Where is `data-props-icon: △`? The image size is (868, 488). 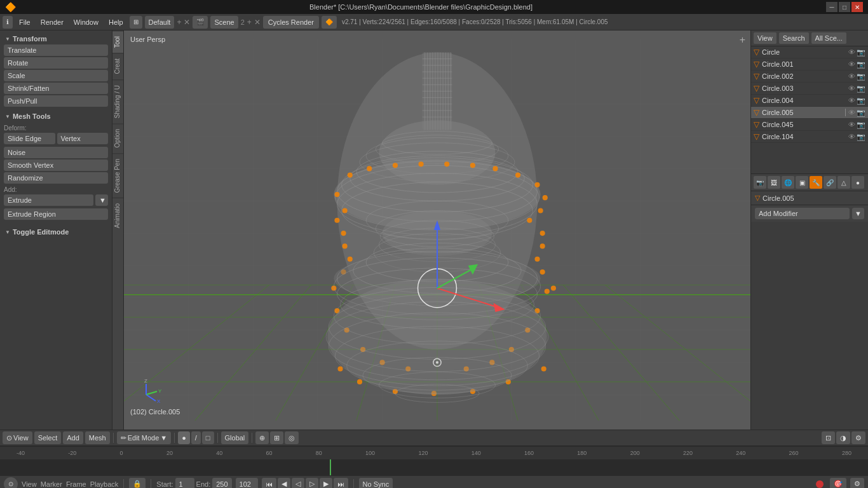
data-props-icon: △ is located at coordinates (844, 182).